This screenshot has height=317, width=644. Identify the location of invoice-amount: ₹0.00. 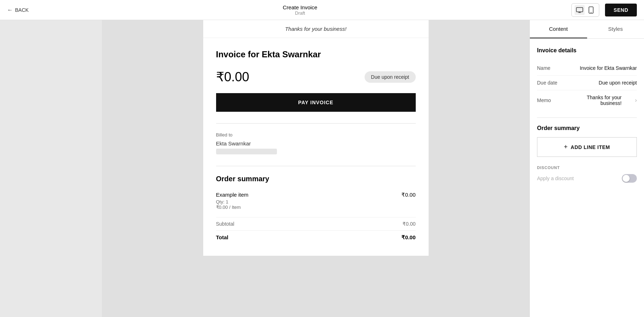
(233, 77).